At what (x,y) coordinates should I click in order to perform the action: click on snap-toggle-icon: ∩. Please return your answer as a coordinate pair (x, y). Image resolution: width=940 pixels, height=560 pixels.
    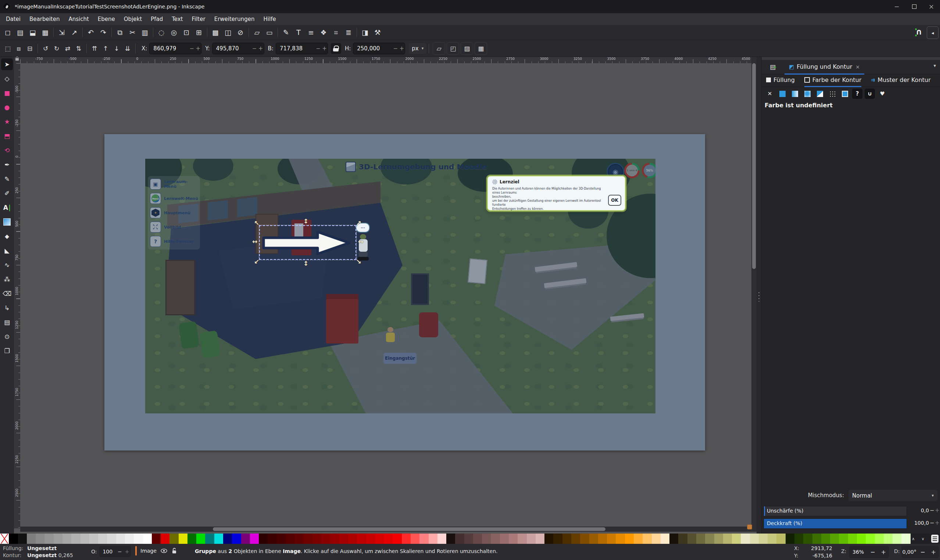
    Looking at the image, I should click on (919, 32).